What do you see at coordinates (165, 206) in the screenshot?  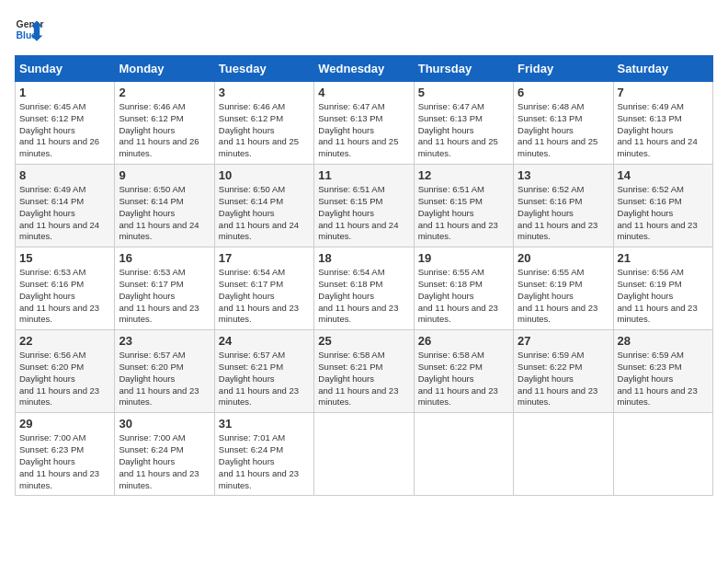 I see `calendar-day-9: 9Sunrise: 6:50 AMSunset: 6:14 PMDaylight…` at bounding box center [165, 206].